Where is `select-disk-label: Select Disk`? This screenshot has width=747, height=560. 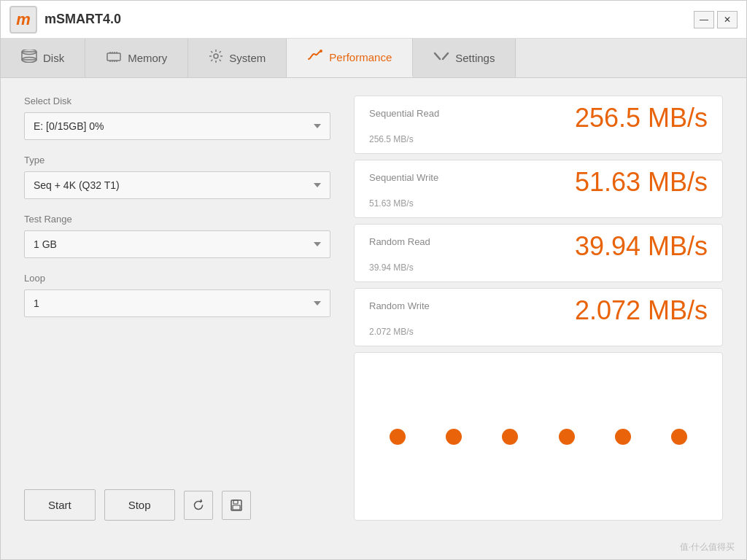 select-disk-label: Select Disk is located at coordinates (177, 101).